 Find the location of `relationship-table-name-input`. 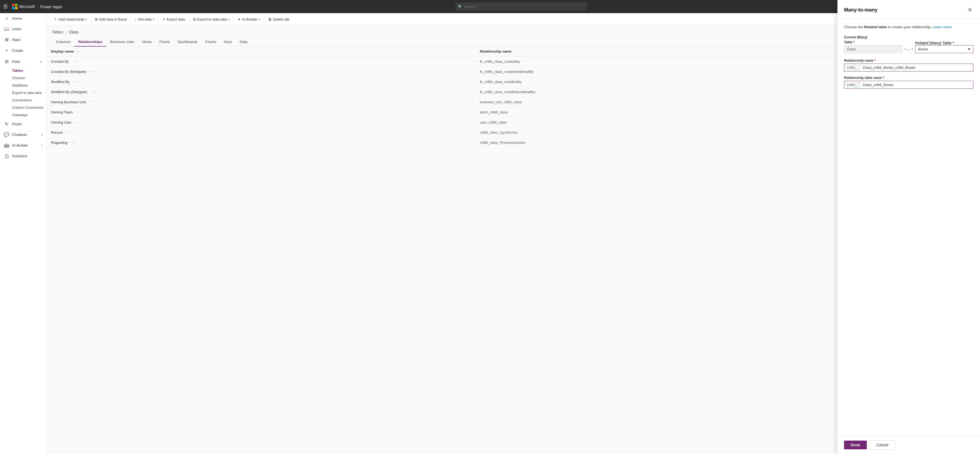

relationship-table-name-input is located at coordinates (916, 85).